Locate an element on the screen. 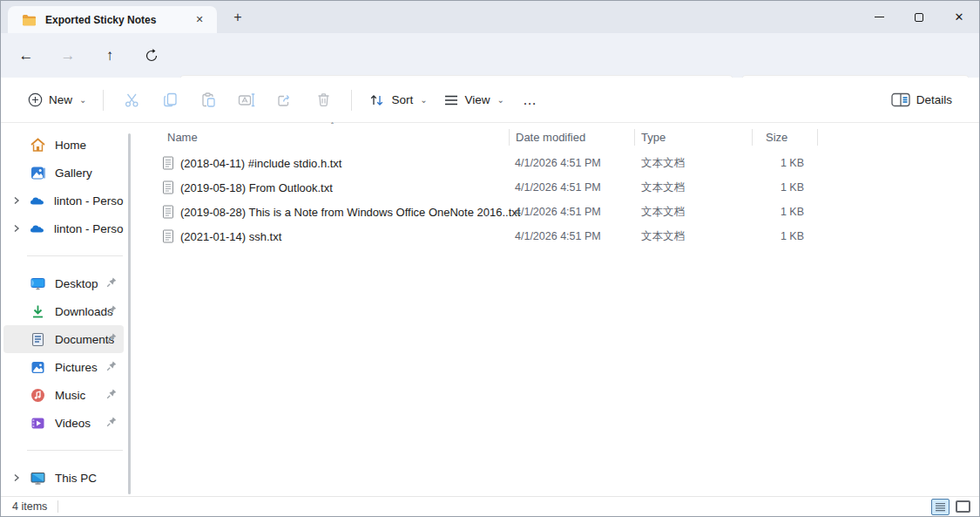 The width and height of the screenshot is (980, 517). sidebar-item-label: linton - Persona is located at coordinates (89, 201).